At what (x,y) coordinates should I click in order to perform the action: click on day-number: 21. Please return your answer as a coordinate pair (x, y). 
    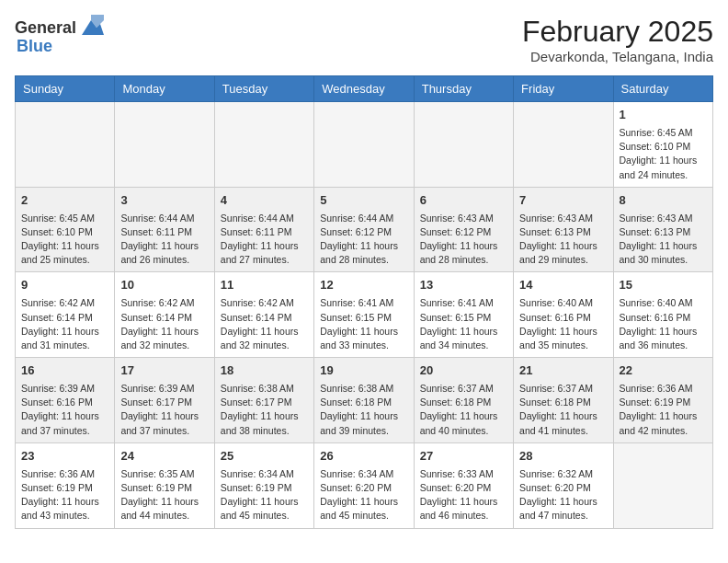
    Looking at the image, I should click on (563, 372).